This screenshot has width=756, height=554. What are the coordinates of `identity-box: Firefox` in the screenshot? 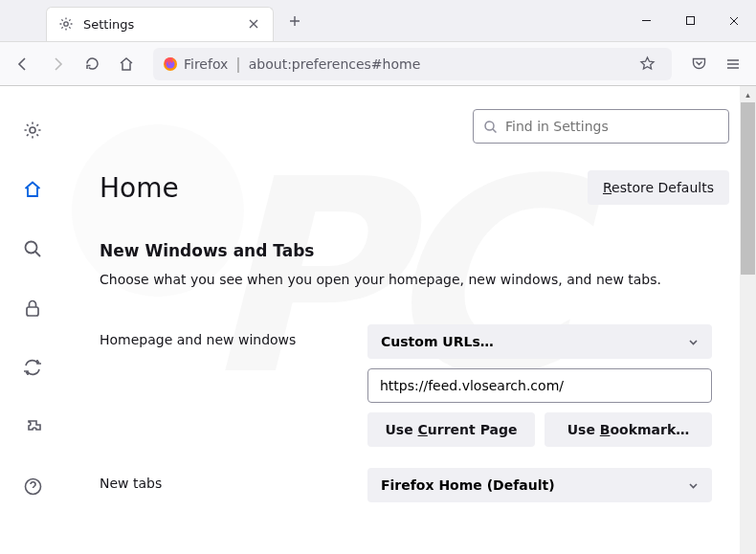 It's located at (195, 64).